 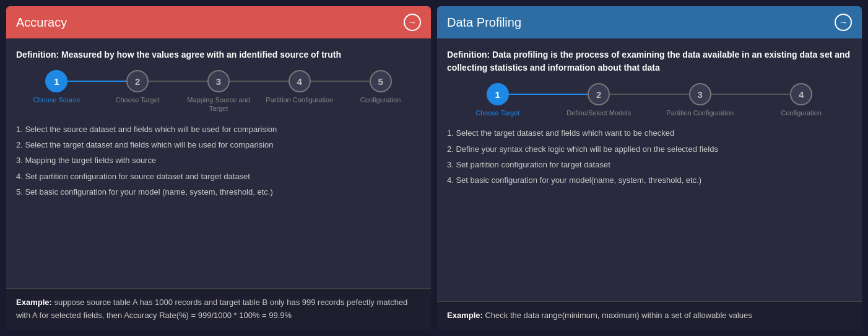 I want to click on step-label-5: Configuration, so click(x=380, y=100).